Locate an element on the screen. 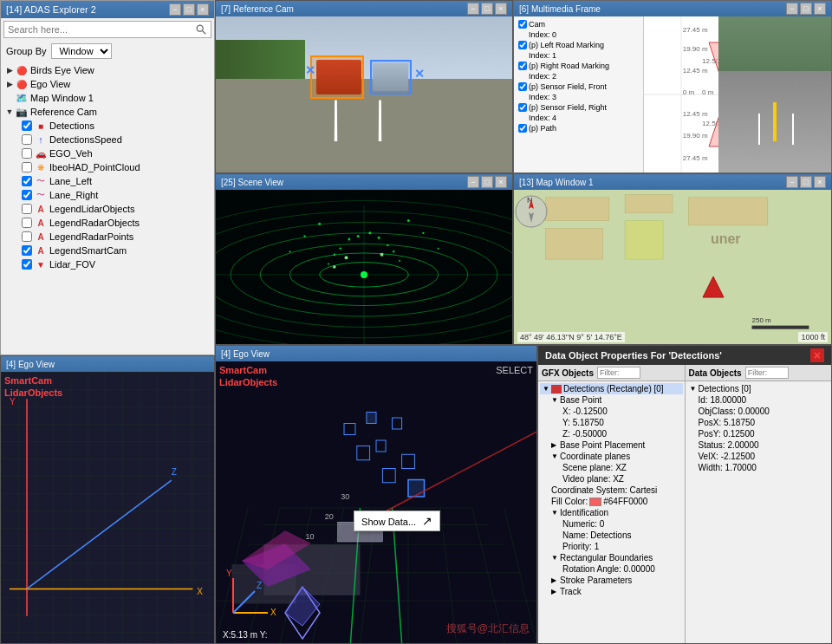 The height and width of the screenshot is (644, 832). mm-maximize: □ is located at coordinates (806, 9).